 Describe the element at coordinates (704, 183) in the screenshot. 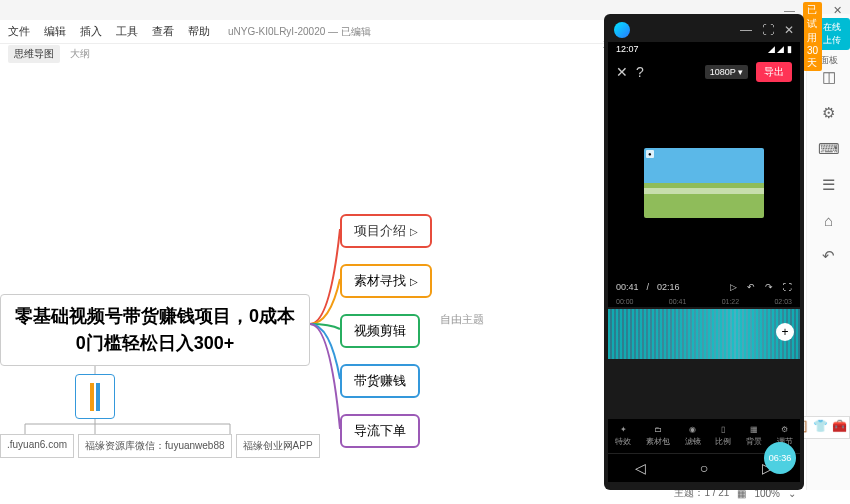

I see `preview-frame: ●` at that location.